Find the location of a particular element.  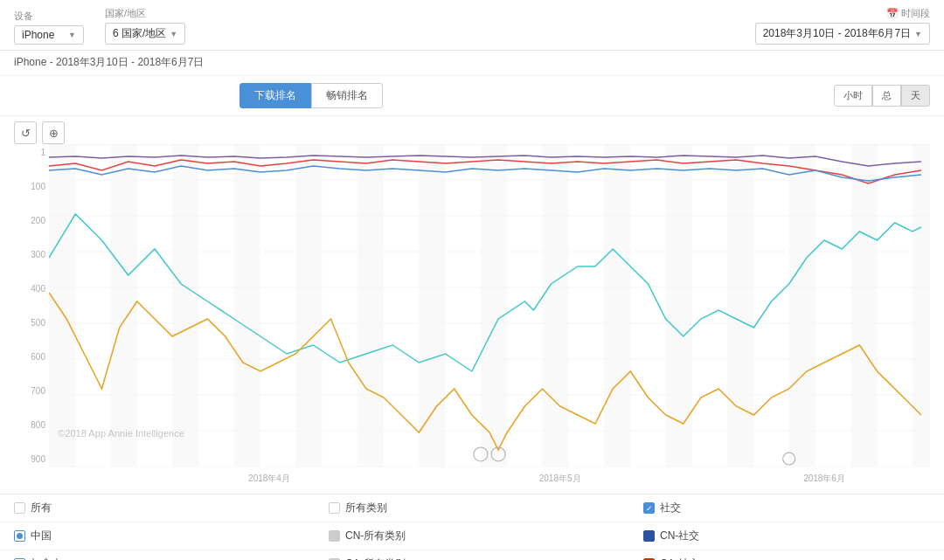

legend-row-cn: 中国 CN-所有类别 CN-社交 is located at coordinates (472, 536).